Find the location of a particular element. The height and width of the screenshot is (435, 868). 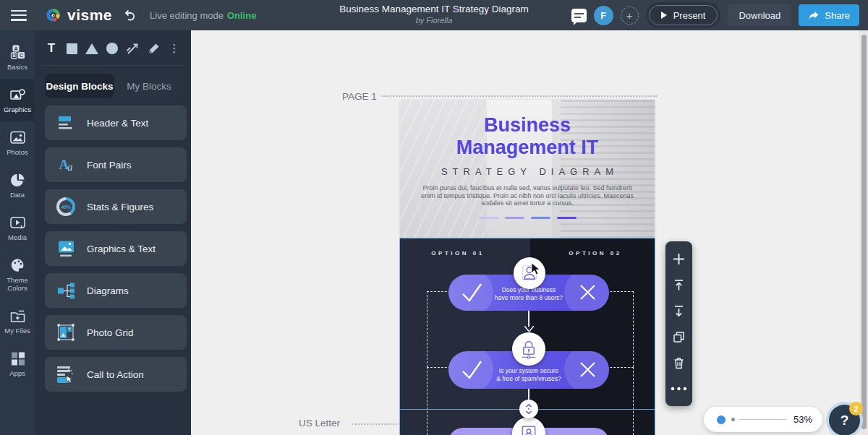

help-question-glyph: ? is located at coordinates (845, 421).